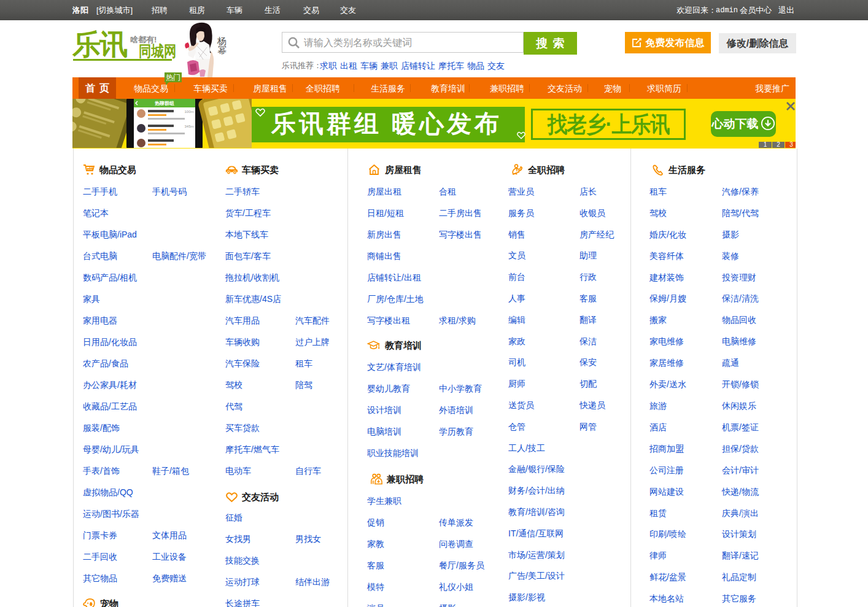 The width and height of the screenshot is (868, 607). Describe the element at coordinates (189, 112) in the screenshot. I see `svg-text: 100m` at that location.